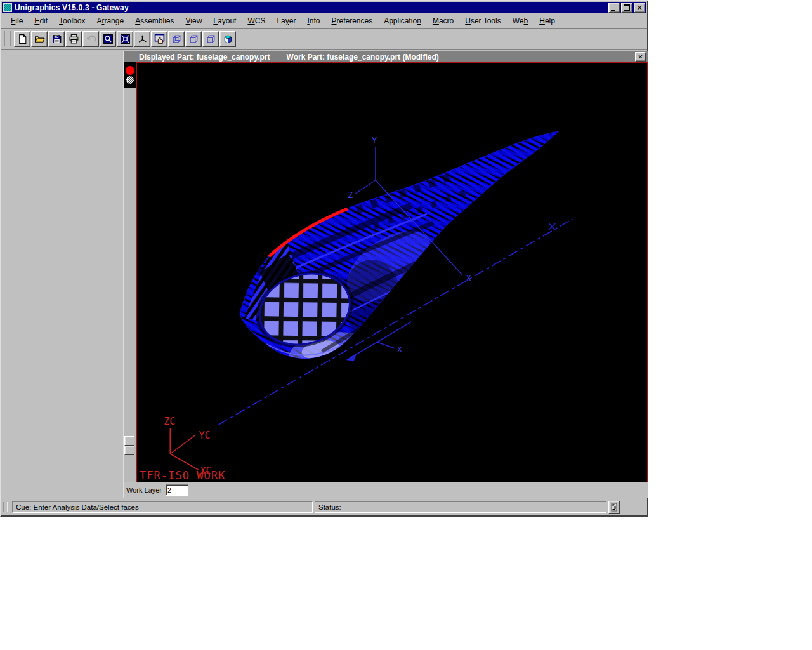 The height and width of the screenshot is (650, 812). What do you see at coordinates (130, 70) in the screenshot?
I see `stop-button` at bounding box center [130, 70].